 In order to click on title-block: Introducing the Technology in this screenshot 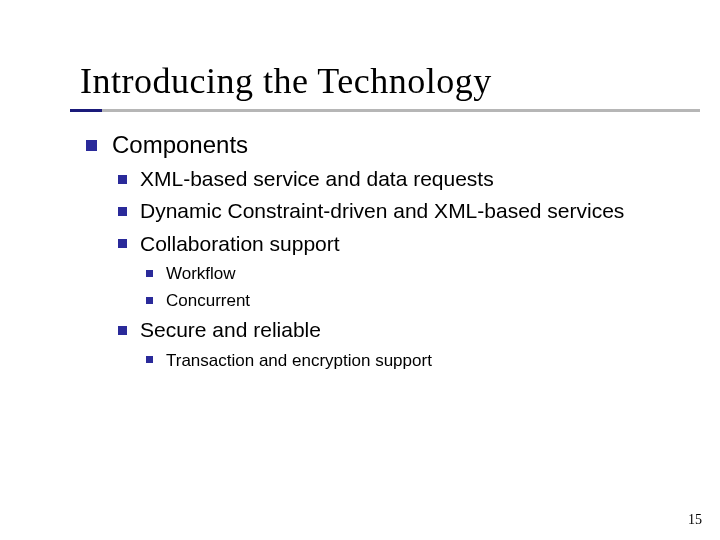, I will do `click(370, 86)`.